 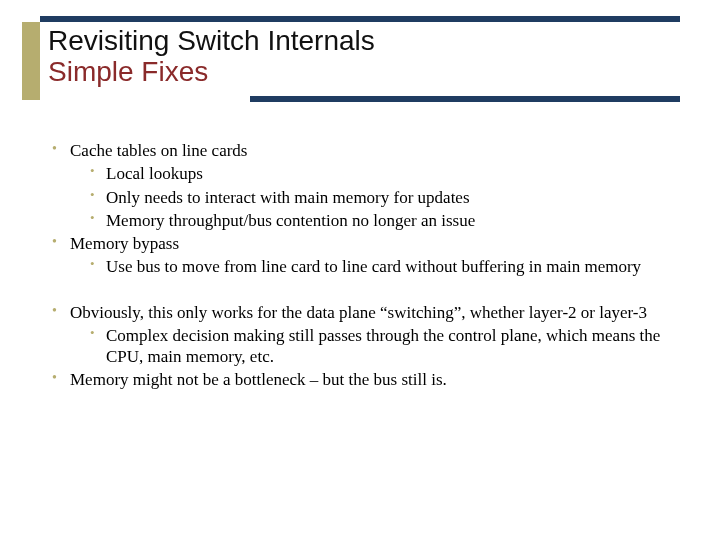 What do you see at coordinates (391, 346) in the screenshot?
I see `sub-list: Complex decision making still passes thr…` at bounding box center [391, 346].